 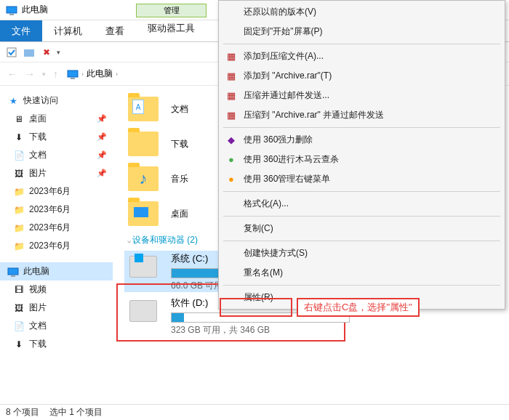 What do you see at coordinates (172, 28) in the screenshot?
I see `tab-drive-tools: 驱动器工具` at bounding box center [172, 28].